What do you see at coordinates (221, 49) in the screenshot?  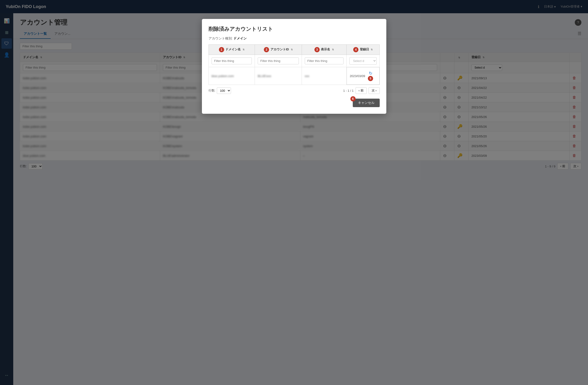 I see `step-badge-1: 1` at bounding box center [221, 49].